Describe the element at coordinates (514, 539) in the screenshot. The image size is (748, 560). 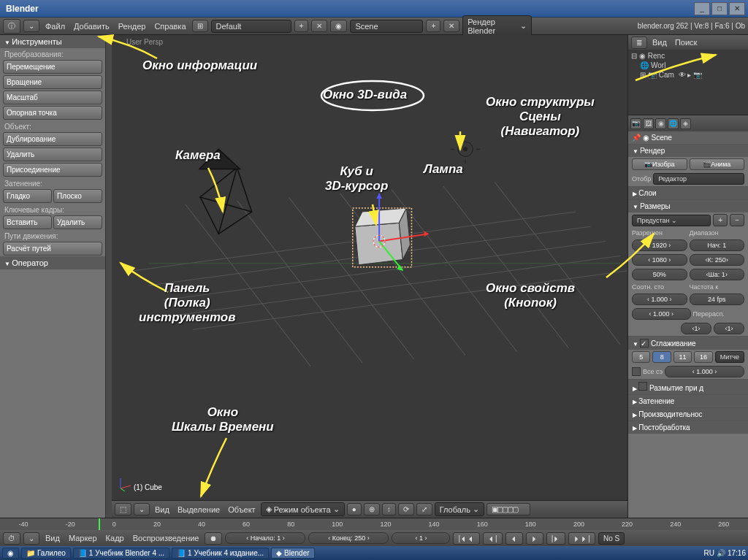
I see `play-rev-icon: ⏴` at that location.